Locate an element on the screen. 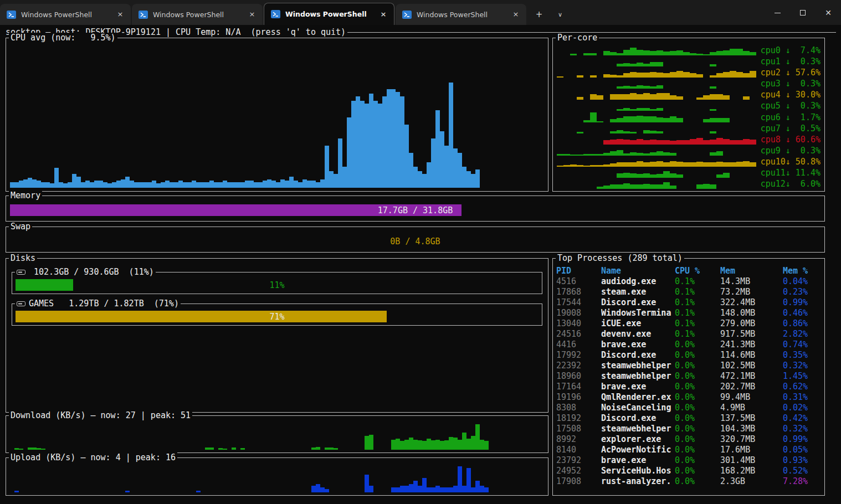 Image resolution: width=841 pixels, height=504 pixels. tab-1: Windows PowerShell× is located at coordinates (65, 14).